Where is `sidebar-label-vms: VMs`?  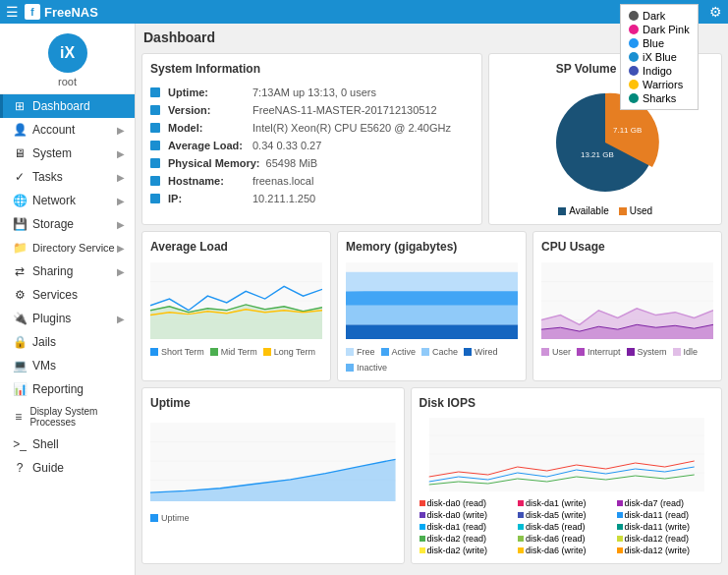 sidebar-label-vms: VMs is located at coordinates (44, 366).